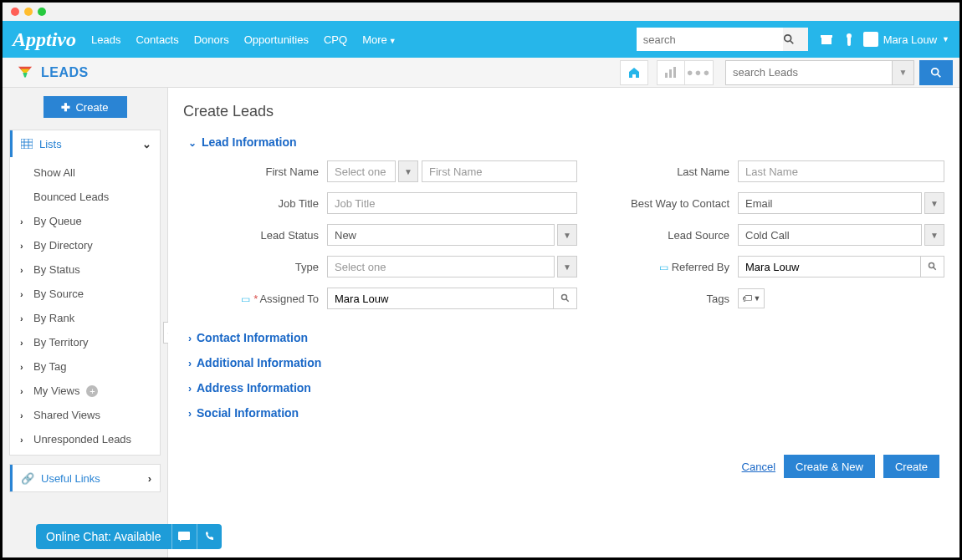 The width and height of the screenshot is (962, 560). What do you see at coordinates (566, 388) in the screenshot?
I see `section-address-information: ›Address Information` at bounding box center [566, 388].